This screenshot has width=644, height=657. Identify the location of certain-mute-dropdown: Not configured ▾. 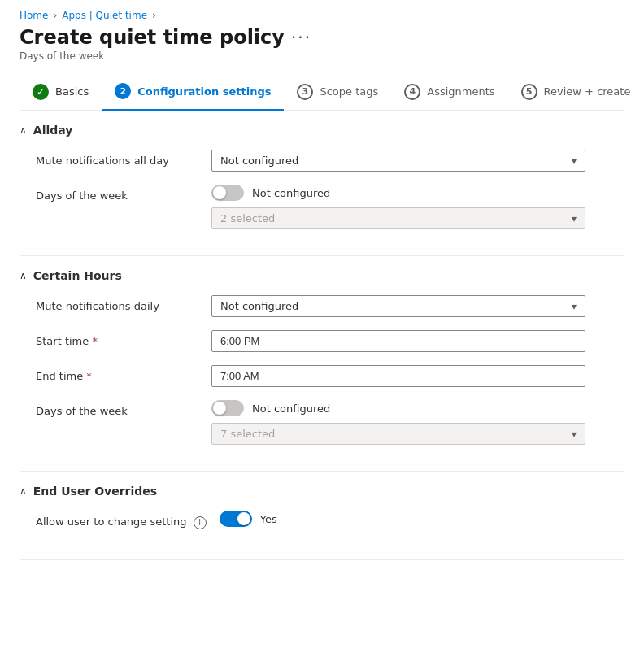
(398, 306).